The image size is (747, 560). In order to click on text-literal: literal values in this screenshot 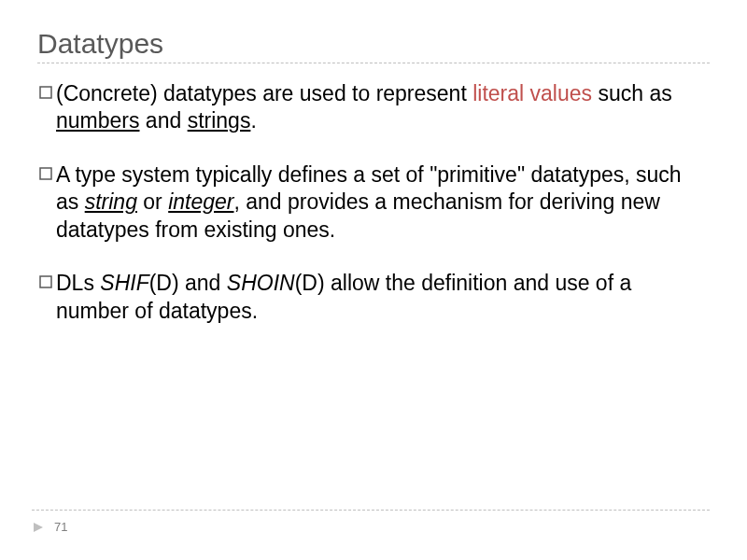, I will do `click(532, 93)`.